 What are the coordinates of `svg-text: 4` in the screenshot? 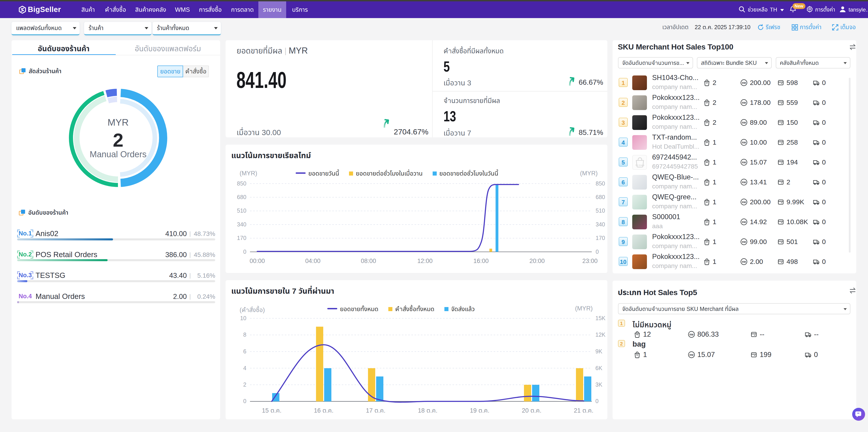 It's located at (245, 368).